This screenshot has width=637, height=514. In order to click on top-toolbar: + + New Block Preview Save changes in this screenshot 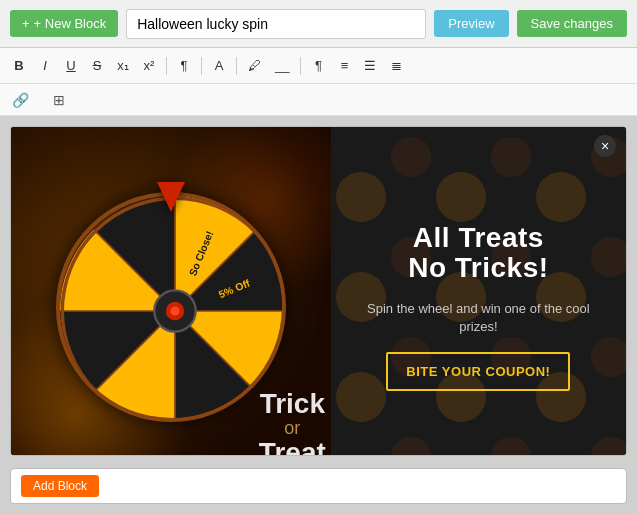, I will do `click(318, 24)`.